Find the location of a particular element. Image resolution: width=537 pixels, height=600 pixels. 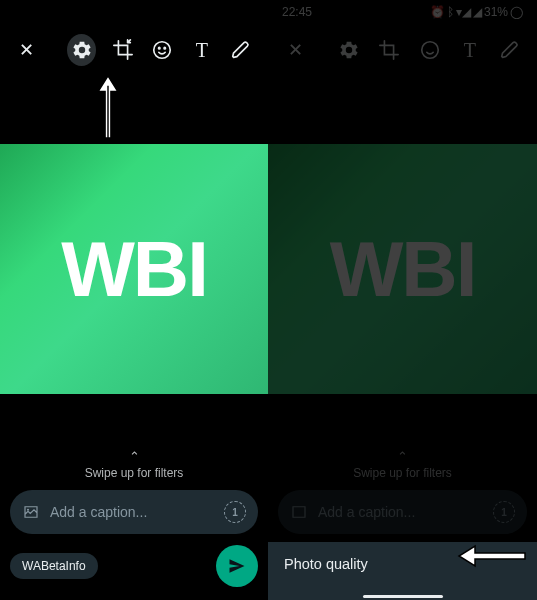

emoji-icon is located at coordinates (162, 50).